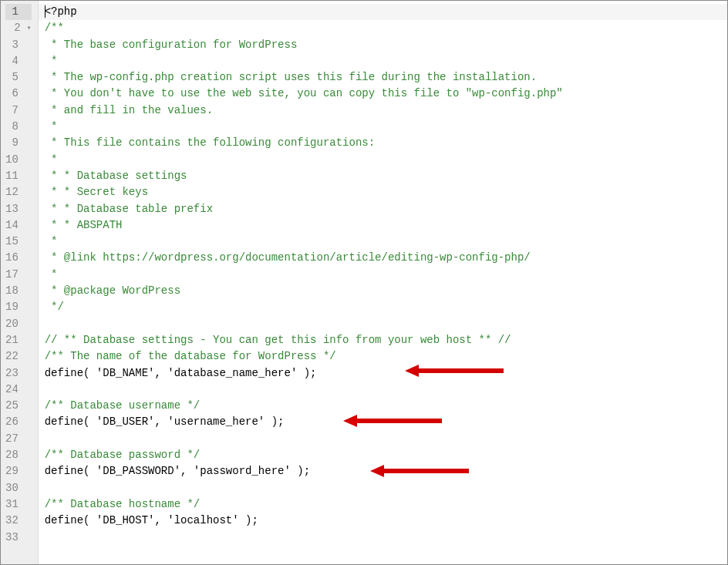  What do you see at coordinates (386, 77) in the screenshot?
I see `code-line: * The wp-config.php creation script uses…` at bounding box center [386, 77].